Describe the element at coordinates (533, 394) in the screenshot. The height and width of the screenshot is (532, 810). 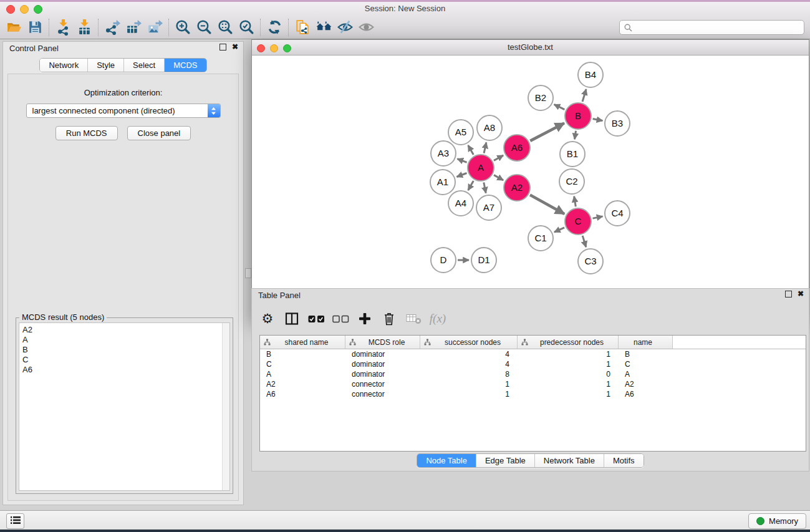
I see `table-row: A6connector11A6` at that location.